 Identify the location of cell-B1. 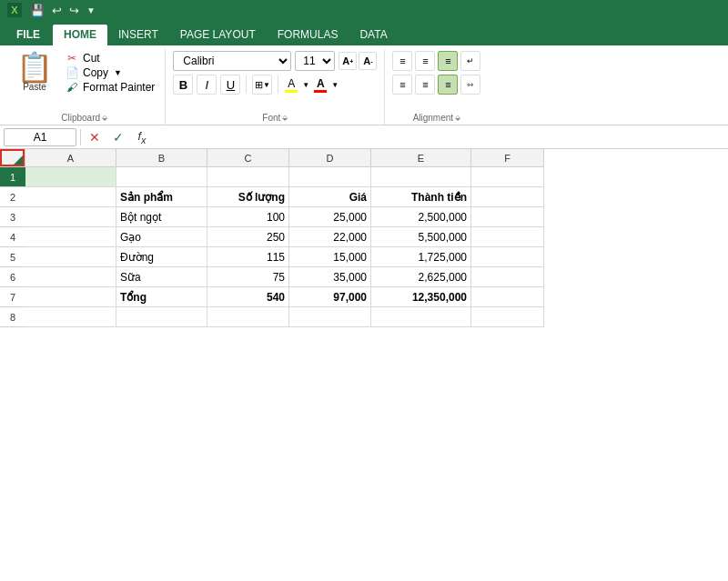
(162, 177).